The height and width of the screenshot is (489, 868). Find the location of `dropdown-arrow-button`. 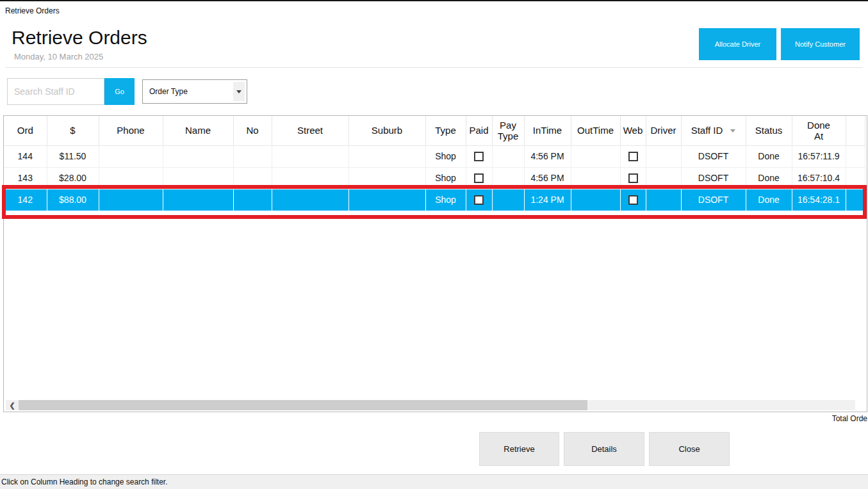

dropdown-arrow-button is located at coordinates (239, 92).